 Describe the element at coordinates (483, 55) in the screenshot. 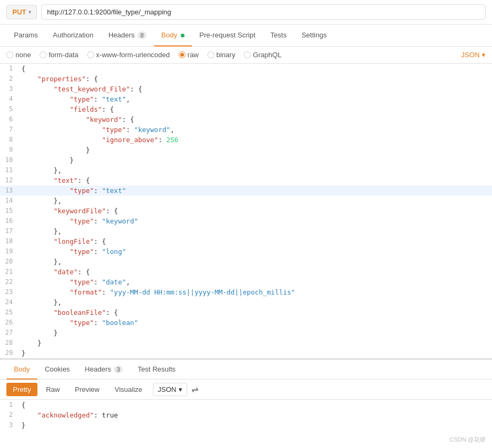

I see `json-dropdown-chevron: ▾` at that location.